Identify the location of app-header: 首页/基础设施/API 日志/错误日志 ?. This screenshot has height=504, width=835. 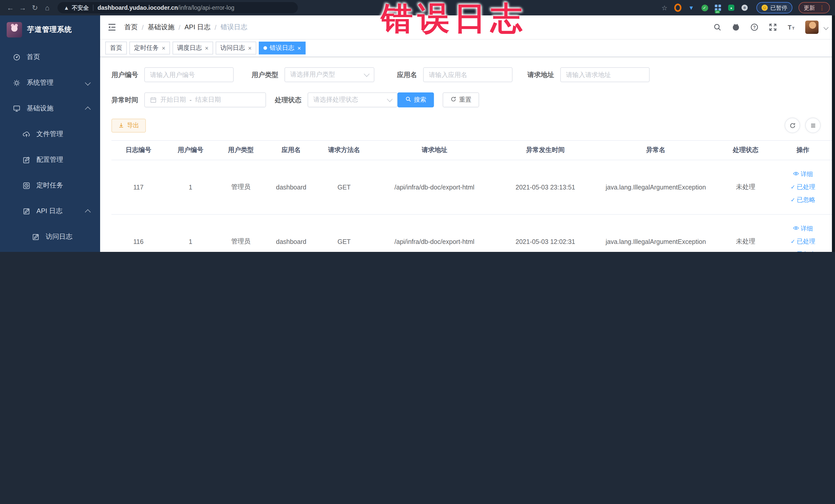
(468, 27).